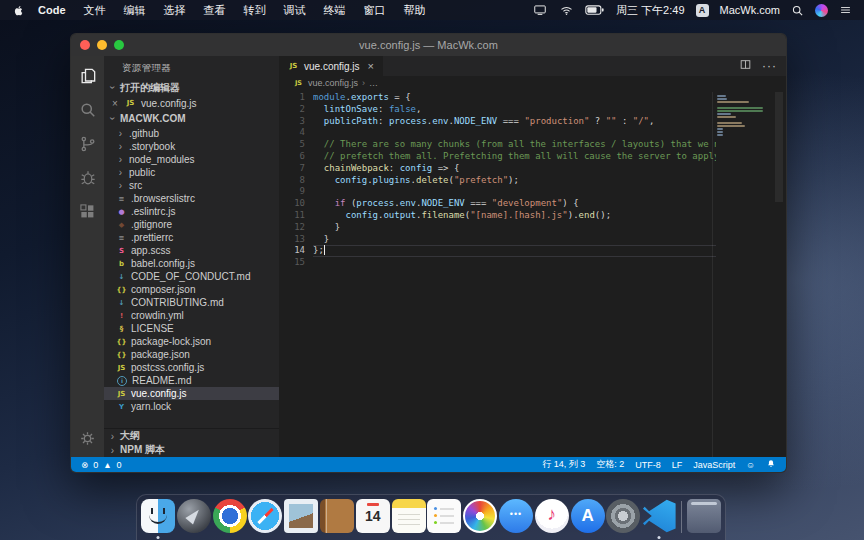 This screenshot has width=864, height=540. I want to click on code-line-7: 7 chainWebpack: config => {, so click(532, 169).